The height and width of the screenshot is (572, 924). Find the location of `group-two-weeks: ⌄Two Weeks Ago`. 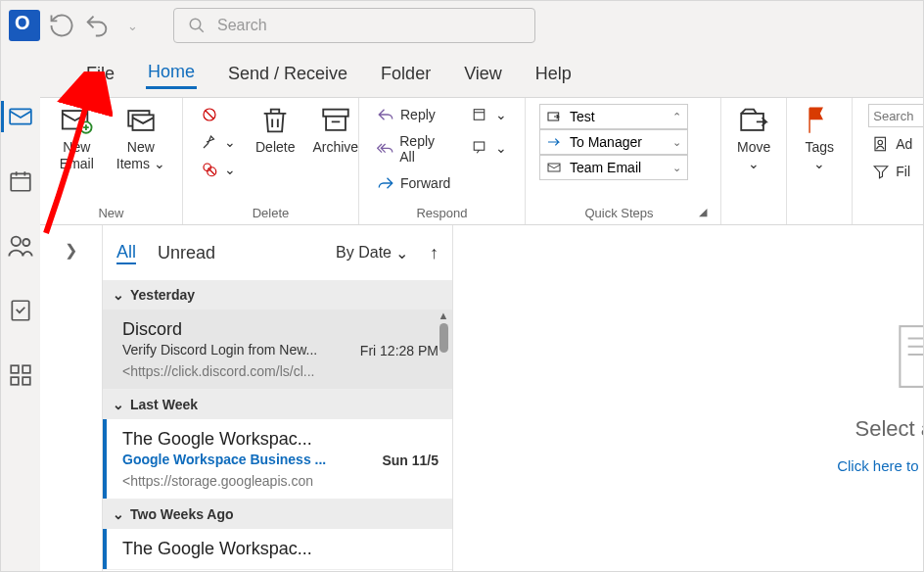

group-two-weeks: ⌄Two Weeks Ago is located at coordinates (278, 514).